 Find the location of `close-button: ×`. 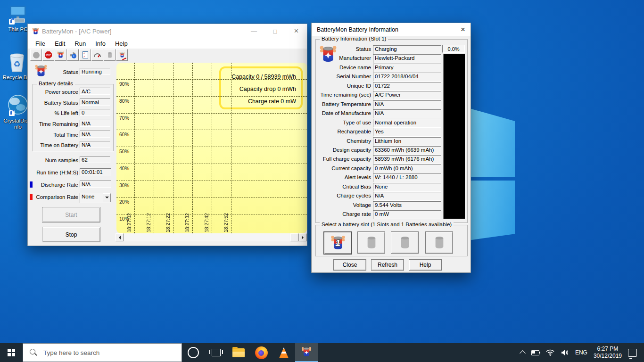

close-button: × is located at coordinates (296, 31).